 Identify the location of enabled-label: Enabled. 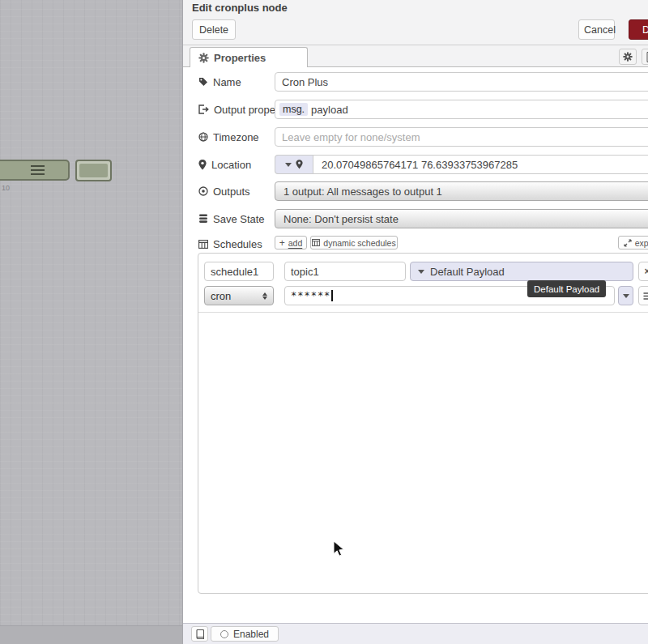
(251, 634).